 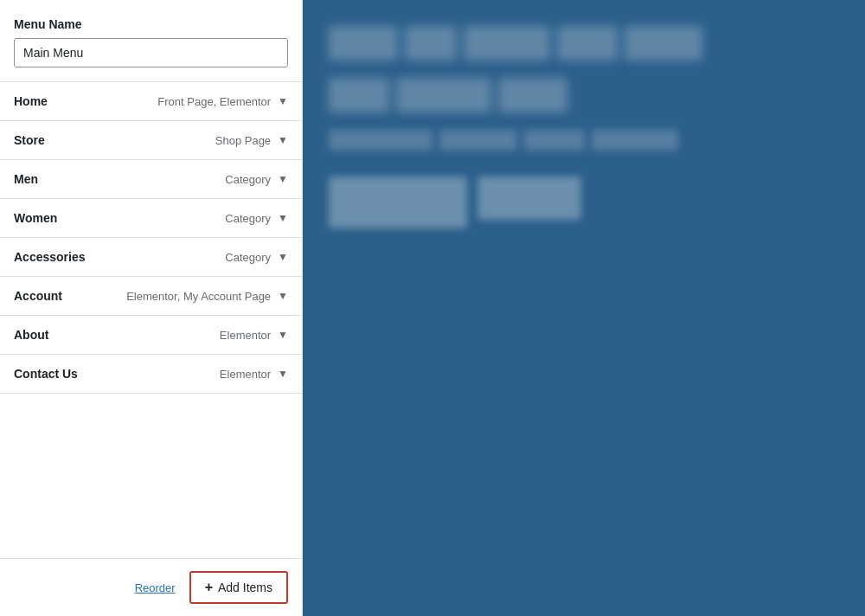 I want to click on menu-item-type: Shop Page, so click(x=176, y=140).